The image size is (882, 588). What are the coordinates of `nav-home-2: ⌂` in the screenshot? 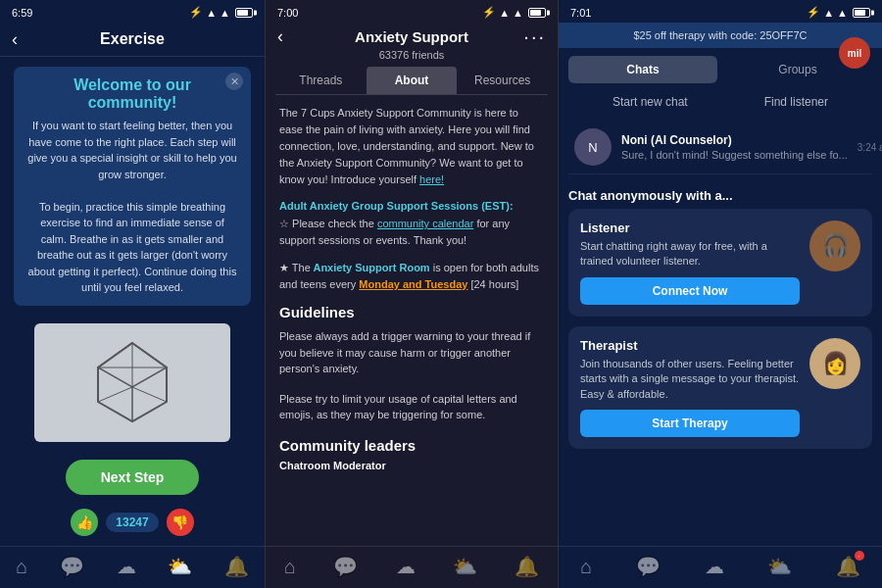 It's located at (290, 566).